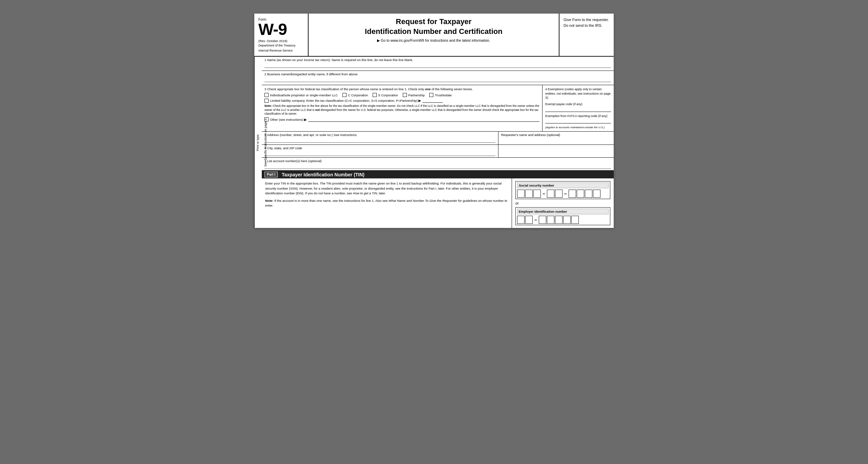  Describe the element at coordinates (434, 35) in the screenshot. I see `form-header: Form W-9 (Rev. October 2018) Department …` at that location.